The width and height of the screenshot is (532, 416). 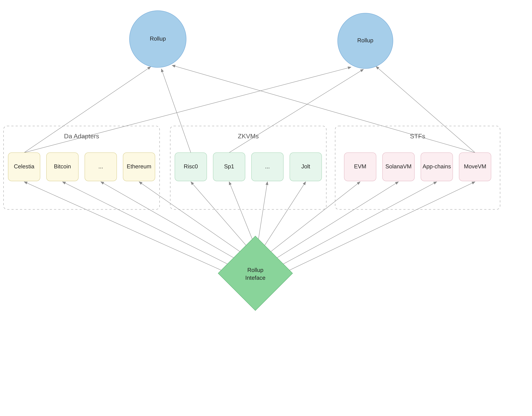 I want to click on arrow-da-to-rollup-right, so click(x=188, y=110).